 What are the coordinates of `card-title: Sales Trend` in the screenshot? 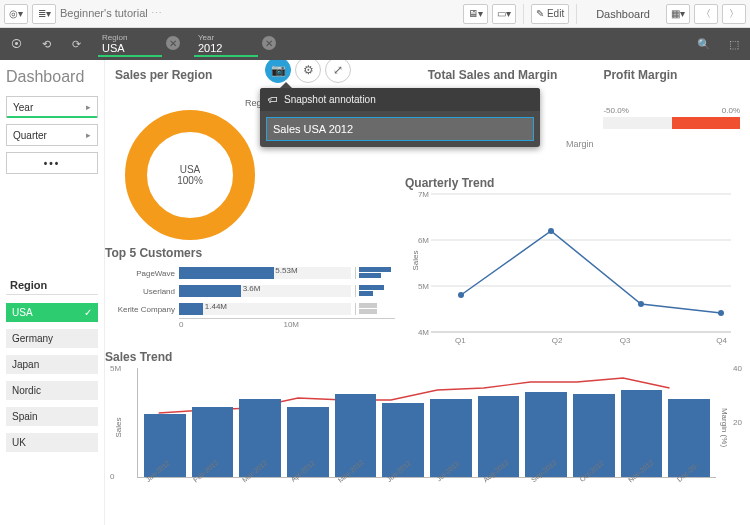 It's located at (424, 357).